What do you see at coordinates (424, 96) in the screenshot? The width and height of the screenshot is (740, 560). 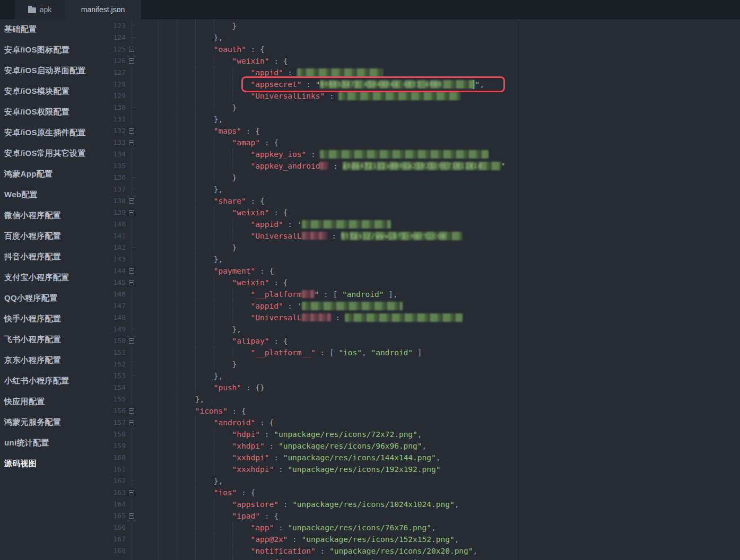 I see `code-line-129: 129 "UniversalLinks" :` at bounding box center [424, 96].